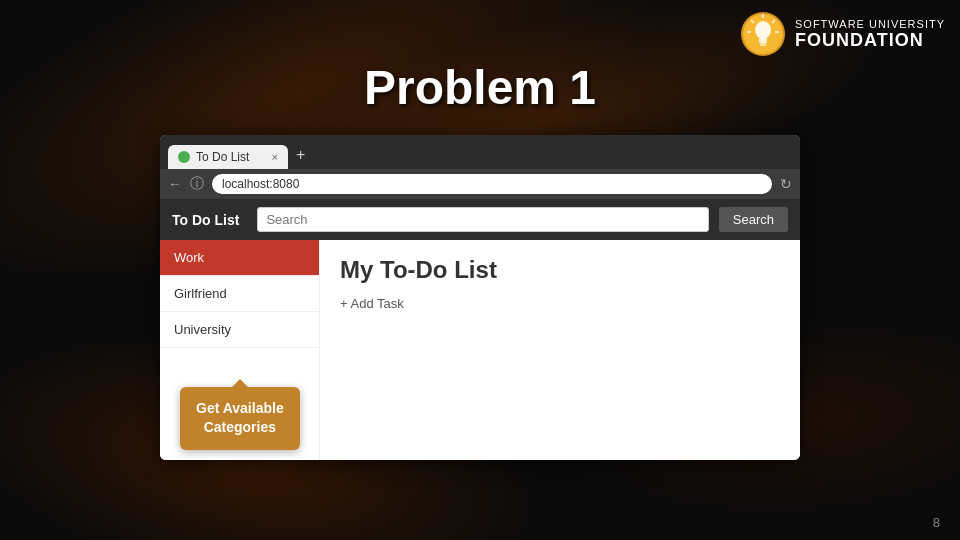 The height and width of the screenshot is (540, 960). Describe the element at coordinates (480, 167) in the screenshot. I see `browser-chrome: To Do List × + ← ⓘ ↻` at that location.